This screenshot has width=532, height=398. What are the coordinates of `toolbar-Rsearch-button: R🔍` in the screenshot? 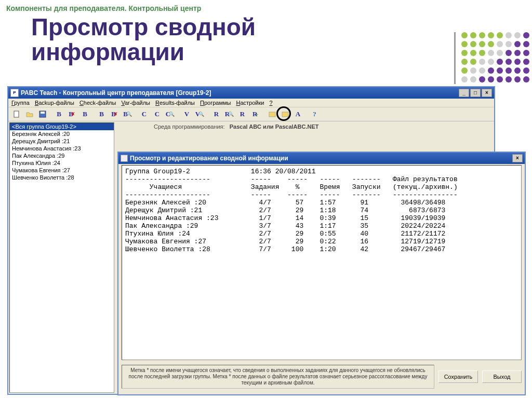 It's located at (230, 114).